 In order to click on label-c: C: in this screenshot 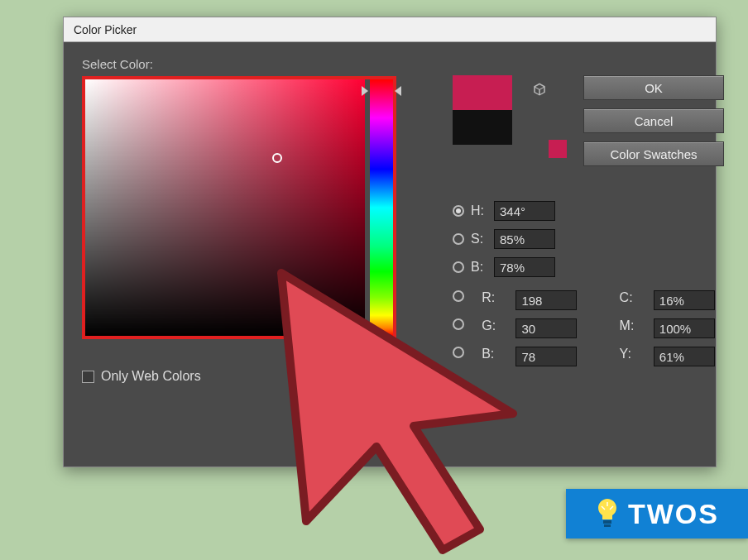, I will do `click(628, 300)`.